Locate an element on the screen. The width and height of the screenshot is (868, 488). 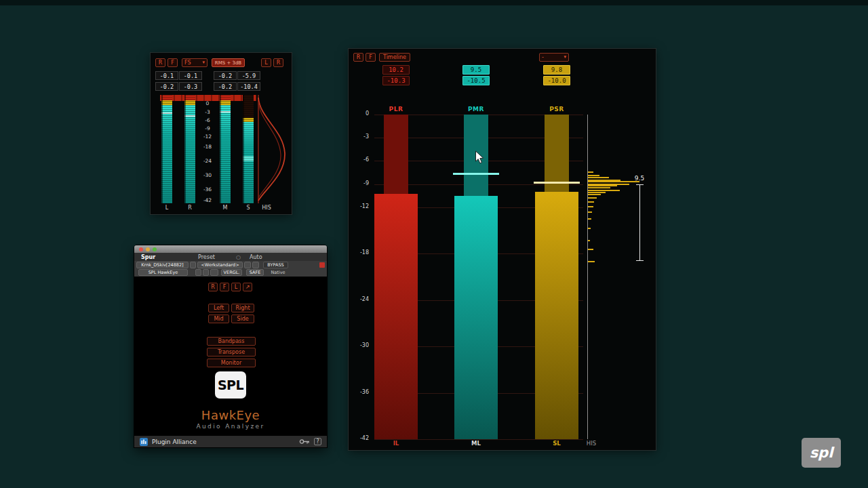
hawkeye-link-button: L is located at coordinates (236, 287).